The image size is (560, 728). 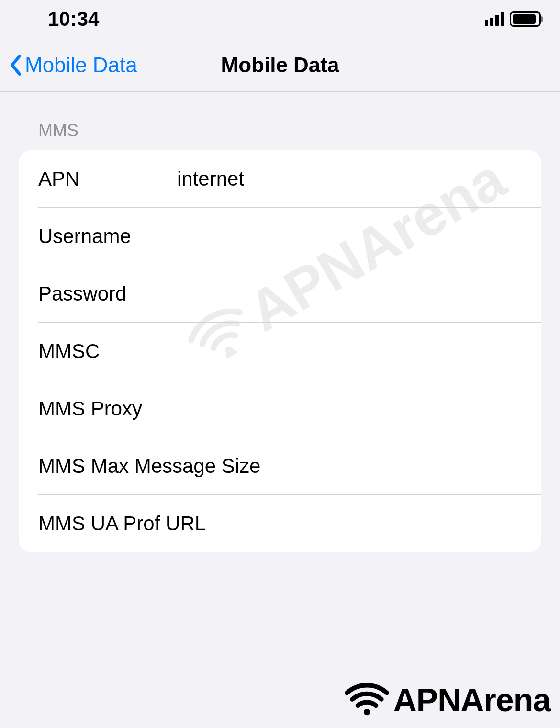 What do you see at coordinates (526, 19) in the screenshot?
I see `battery-icon` at bounding box center [526, 19].